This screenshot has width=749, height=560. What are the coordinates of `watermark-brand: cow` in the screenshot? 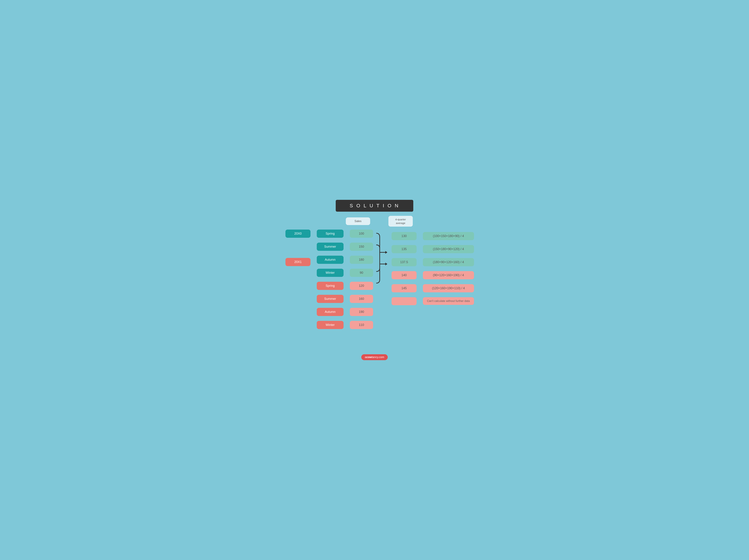 It's located at (369, 357).